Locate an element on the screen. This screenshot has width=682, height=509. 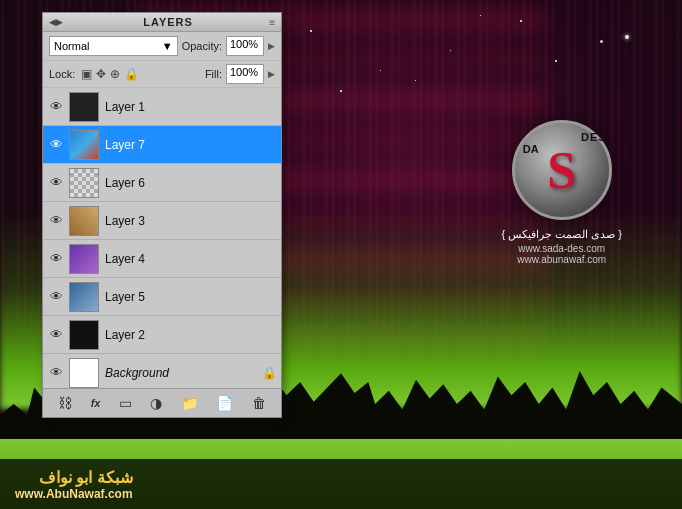
layer-item: 👁Layer 4 is located at coordinates (162, 259).